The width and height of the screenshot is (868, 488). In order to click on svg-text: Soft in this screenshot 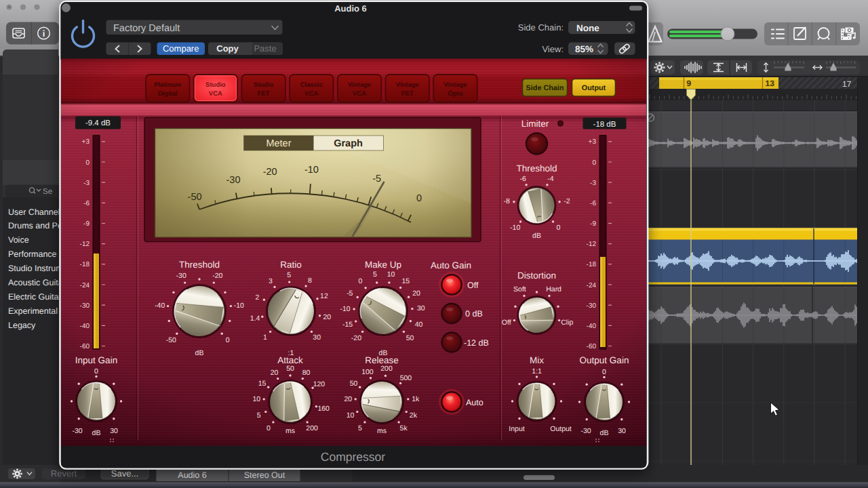, I will do `click(519, 289)`.